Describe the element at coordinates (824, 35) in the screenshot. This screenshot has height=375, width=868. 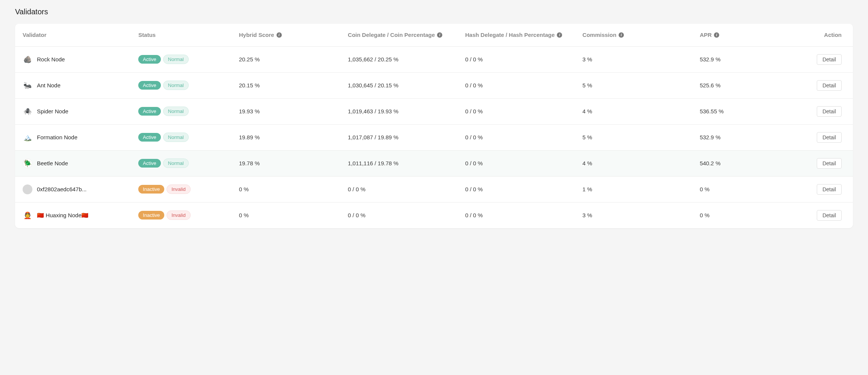
I see `header-action: Action` at that location.